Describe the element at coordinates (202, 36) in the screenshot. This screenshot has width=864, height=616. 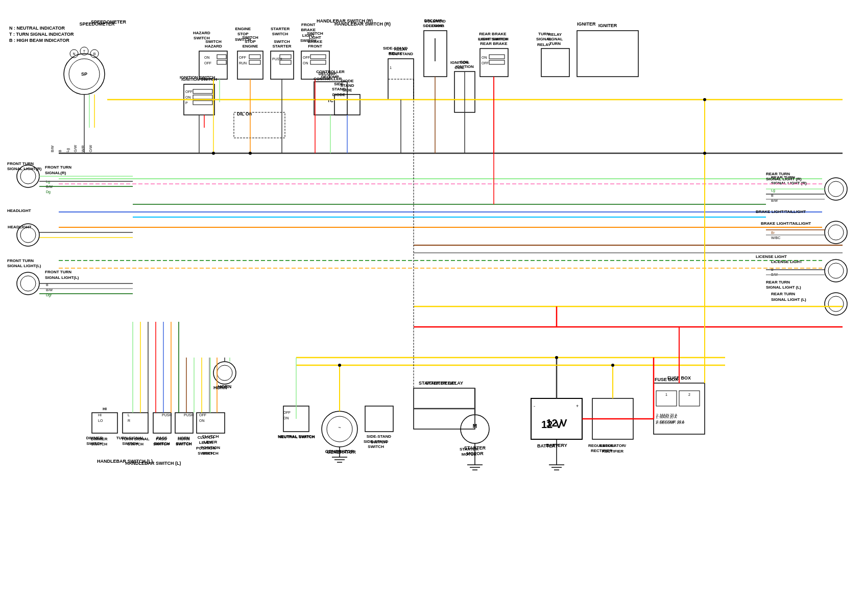
I see `hazard-switch-label: HAZARDSWITCH` at that location.